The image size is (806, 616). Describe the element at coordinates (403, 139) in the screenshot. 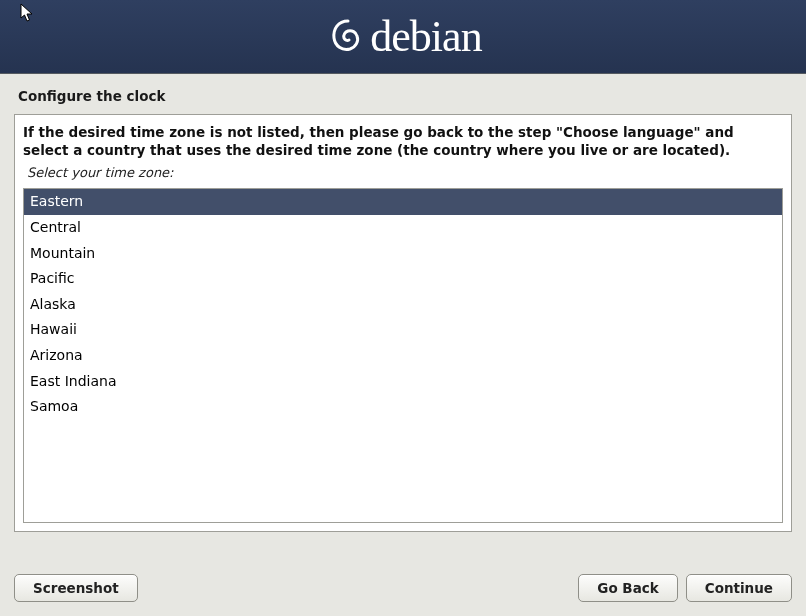

I see `instruction-text: If the desired time zone is not listed, …` at that location.